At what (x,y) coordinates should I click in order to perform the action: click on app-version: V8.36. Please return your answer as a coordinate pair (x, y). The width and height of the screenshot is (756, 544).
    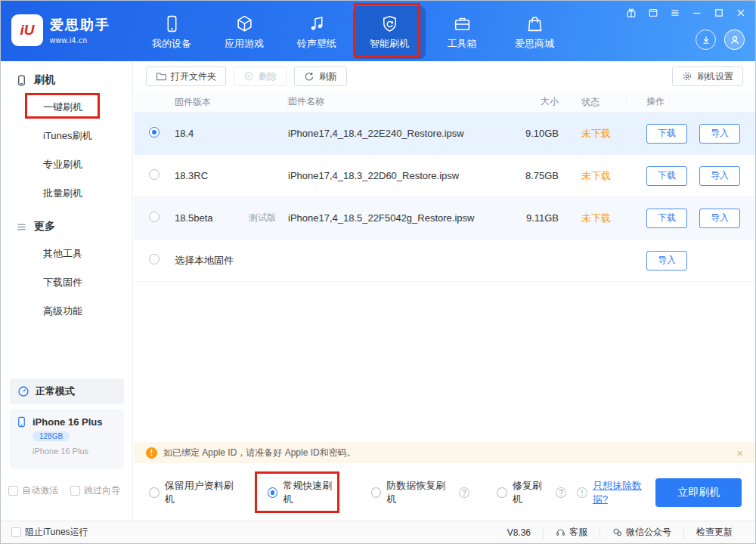
    Looking at the image, I should click on (519, 533).